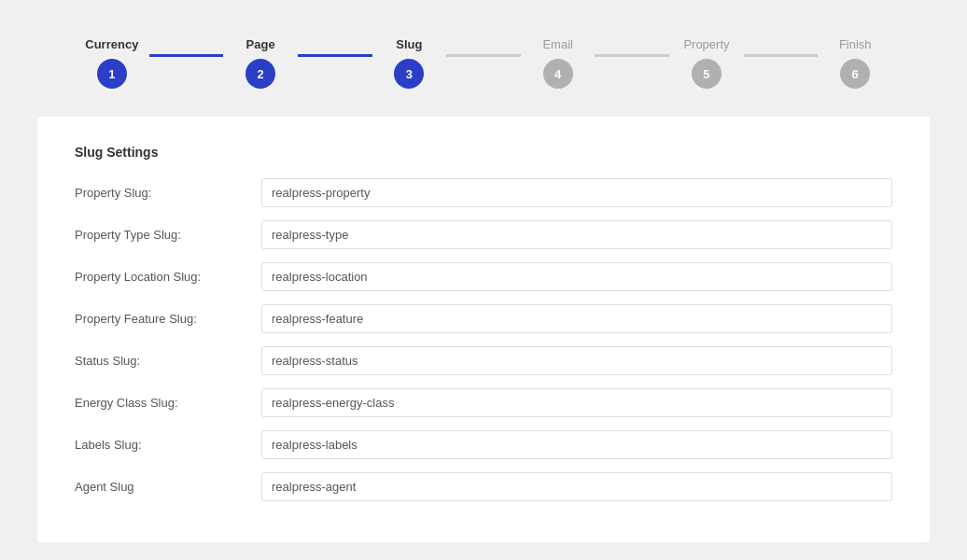 Image resolution: width=967 pixels, height=560 pixels. I want to click on label-energy-class-slug: Energy Class Slug:, so click(168, 403).